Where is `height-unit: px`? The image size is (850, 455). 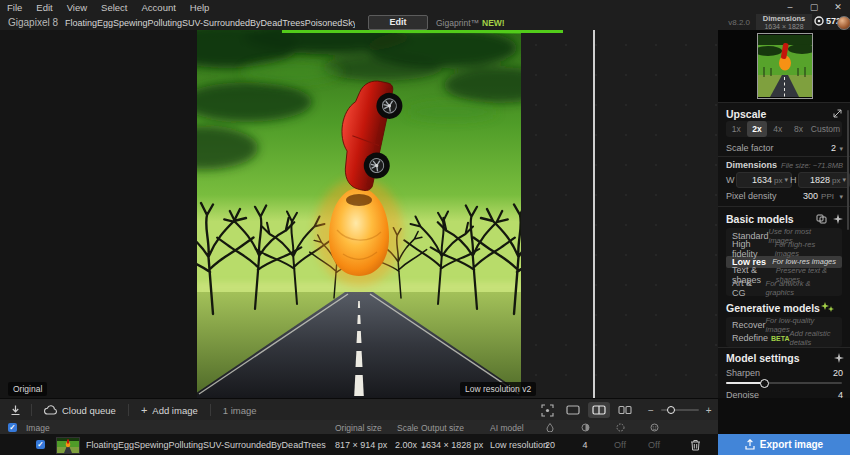
height-unit: px is located at coordinates (836, 180).